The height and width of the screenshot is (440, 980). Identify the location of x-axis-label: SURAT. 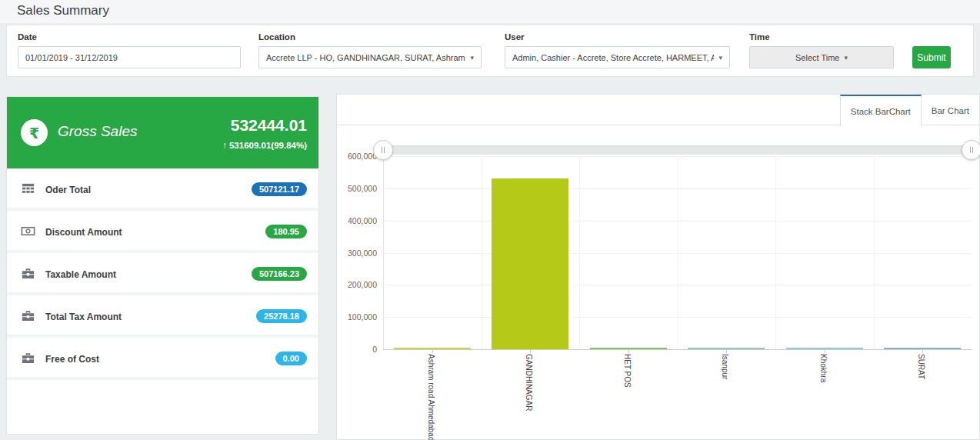
(922, 366).